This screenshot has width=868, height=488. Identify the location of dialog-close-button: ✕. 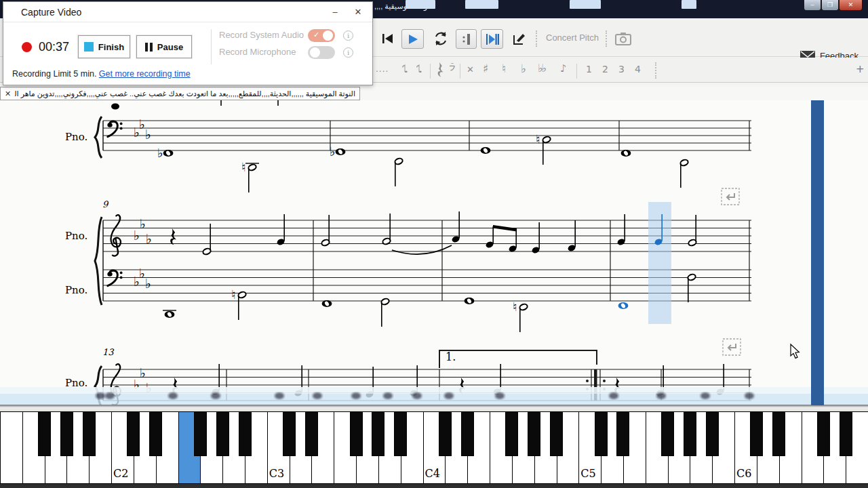
(358, 12).